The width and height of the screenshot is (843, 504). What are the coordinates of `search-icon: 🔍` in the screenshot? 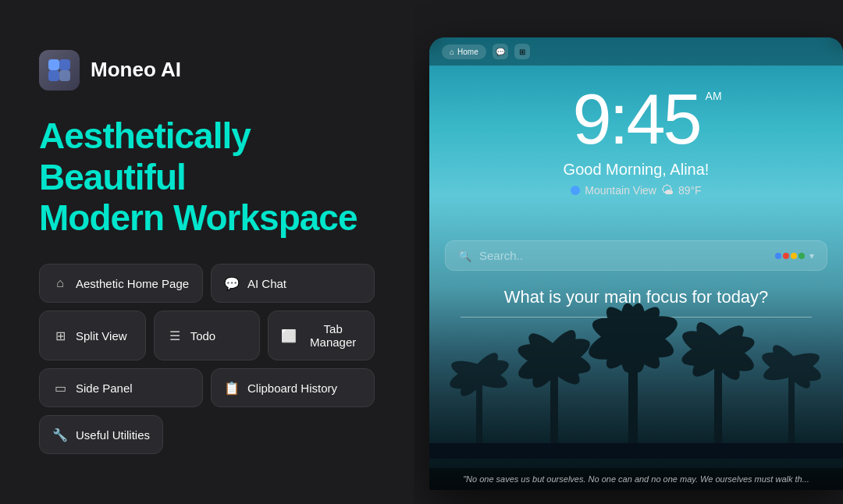 It's located at (465, 256).